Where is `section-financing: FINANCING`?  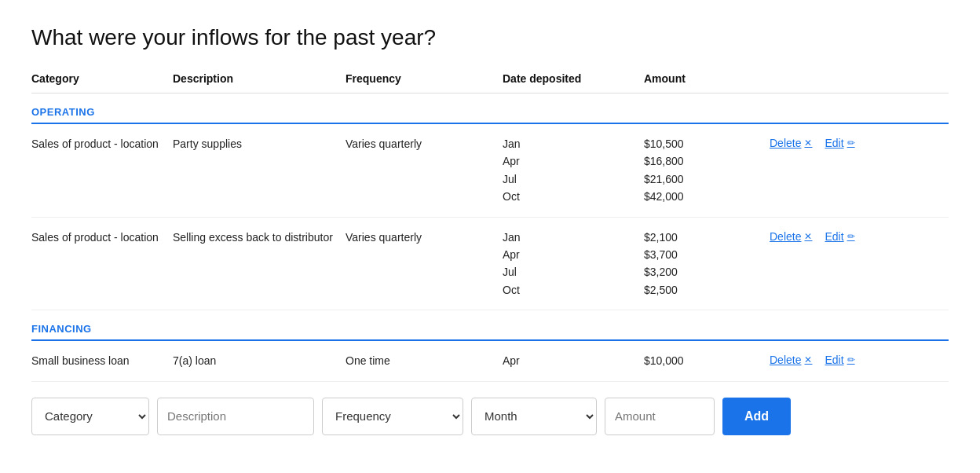 section-financing: FINANCING is located at coordinates (490, 325).